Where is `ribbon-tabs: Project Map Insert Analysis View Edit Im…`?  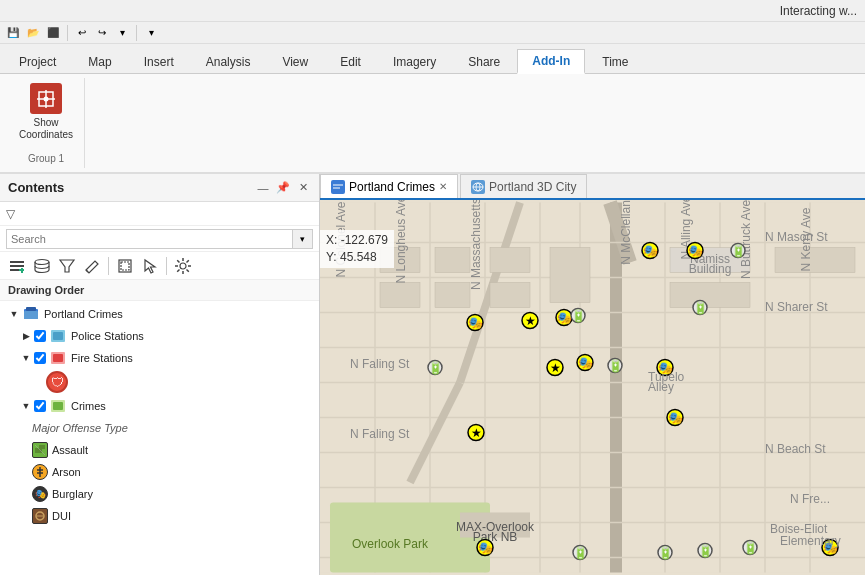
ribbon-tabs: Project Map Insert Analysis View Edit Im… is located at coordinates (432, 59).